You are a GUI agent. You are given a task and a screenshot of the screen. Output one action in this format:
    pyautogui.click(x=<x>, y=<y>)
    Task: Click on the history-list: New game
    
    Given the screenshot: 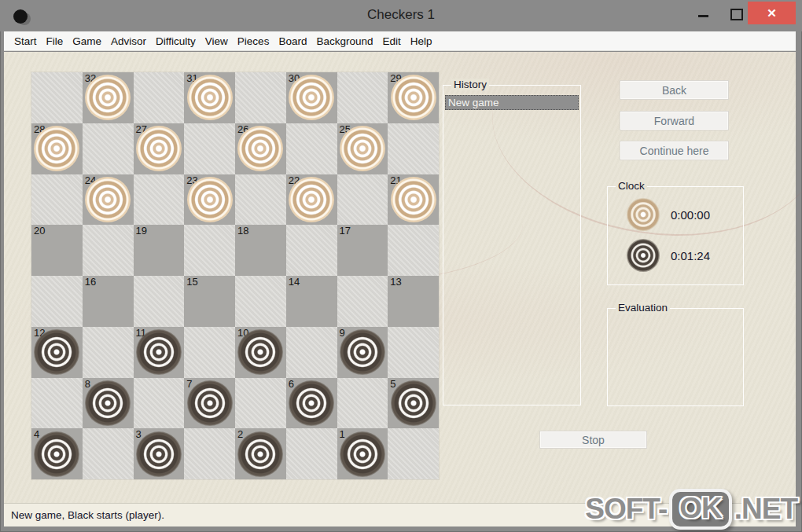 What is the action you would take?
    pyautogui.click(x=512, y=249)
    